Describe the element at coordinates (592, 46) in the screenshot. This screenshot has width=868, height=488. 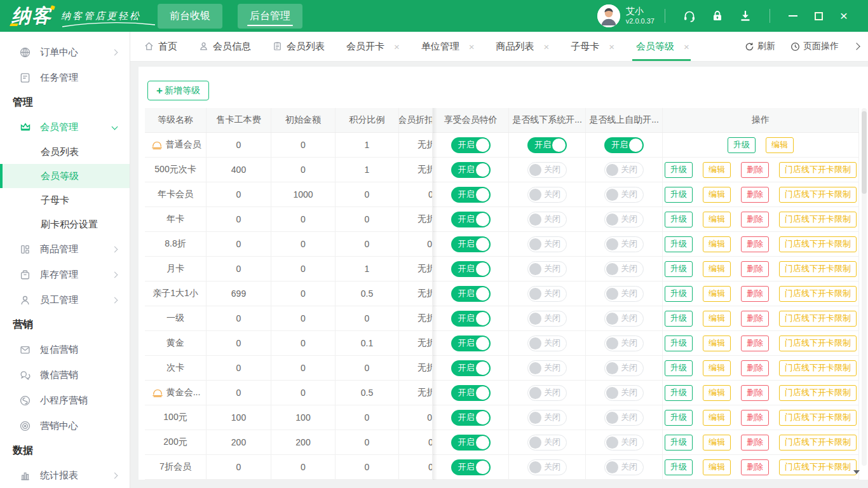
I see `tab-子母卡: 子母卡×` at that location.